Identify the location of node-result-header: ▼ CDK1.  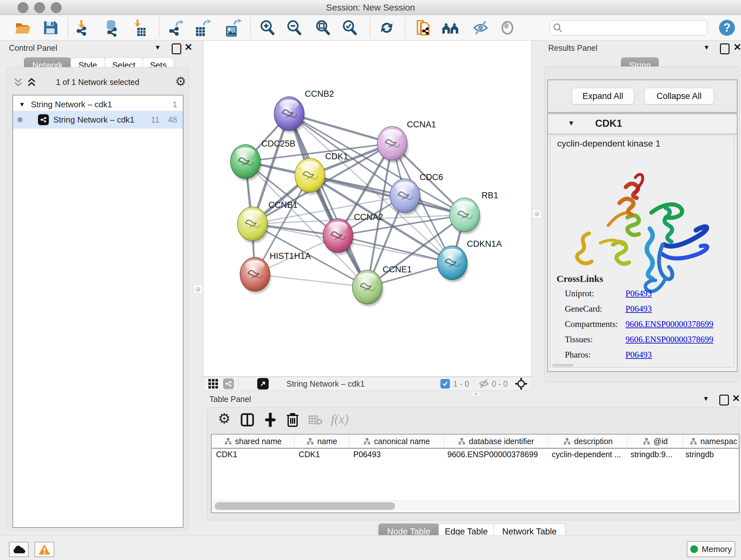
(643, 124).